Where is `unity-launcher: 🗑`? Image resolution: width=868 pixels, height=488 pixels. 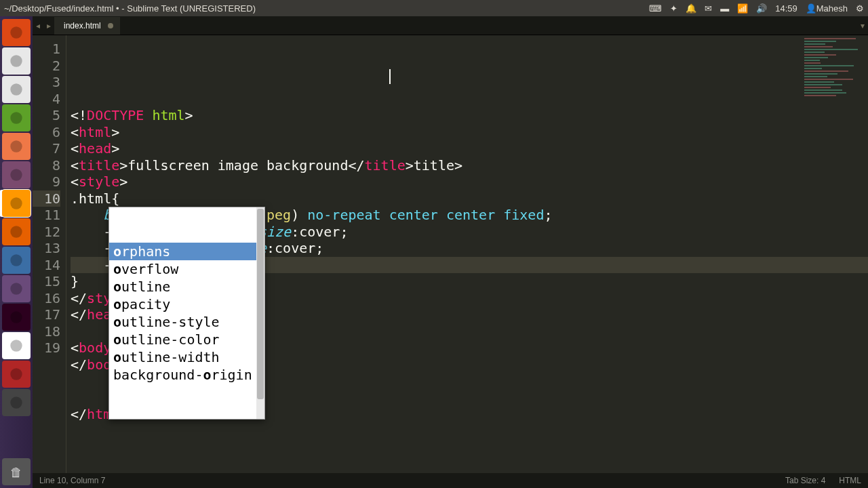
unity-launcher: 🗑 is located at coordinates (16, 252).